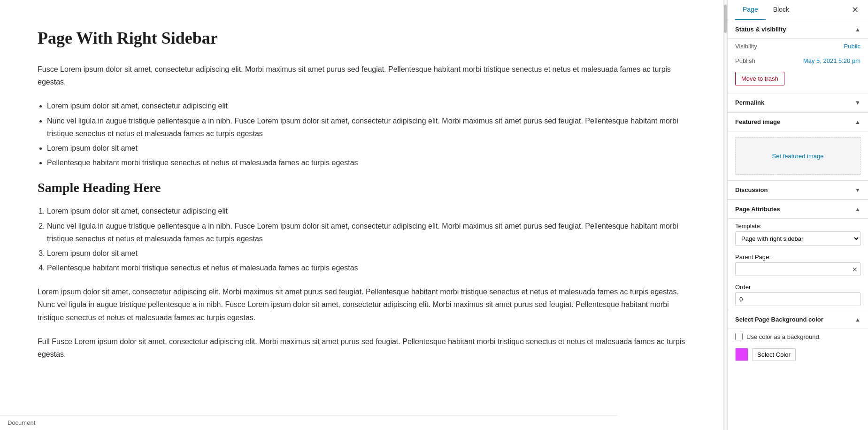 The width and height of the screenshot is (868, 430). Describe the element at coordinates (798, 61) in the screenshot. I see `publish-row: Publish May 5, 2021 5:20 pm` at that location.